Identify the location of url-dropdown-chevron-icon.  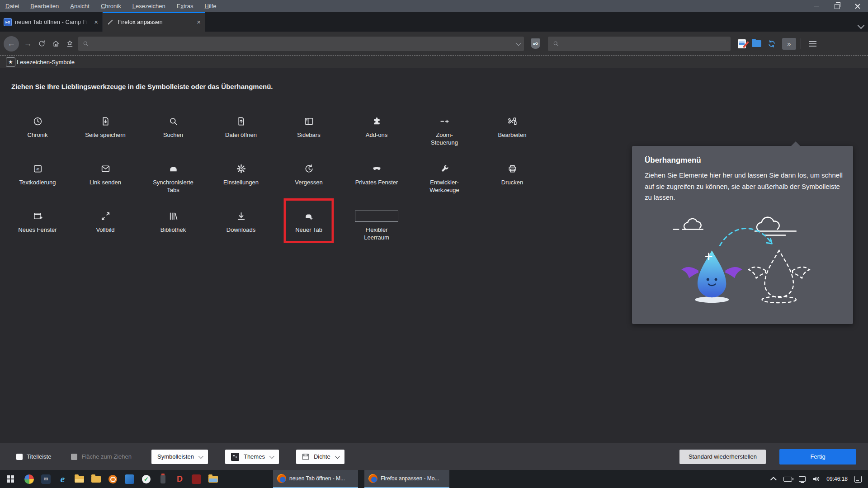
(519, 43).